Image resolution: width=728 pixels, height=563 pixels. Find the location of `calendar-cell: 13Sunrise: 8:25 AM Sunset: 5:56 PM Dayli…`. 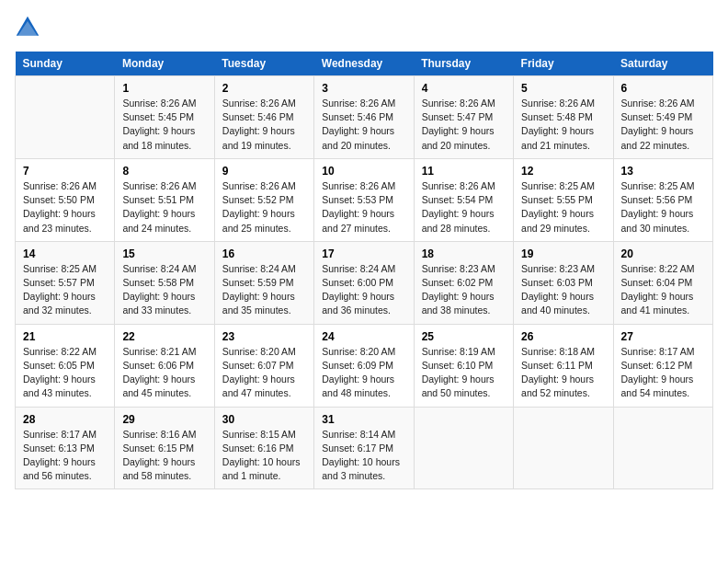

calendar-cell: 13Sunrise: 8:25 AM Sunset: 5:56 PM Dayli… is located at coordinates (663, 200).